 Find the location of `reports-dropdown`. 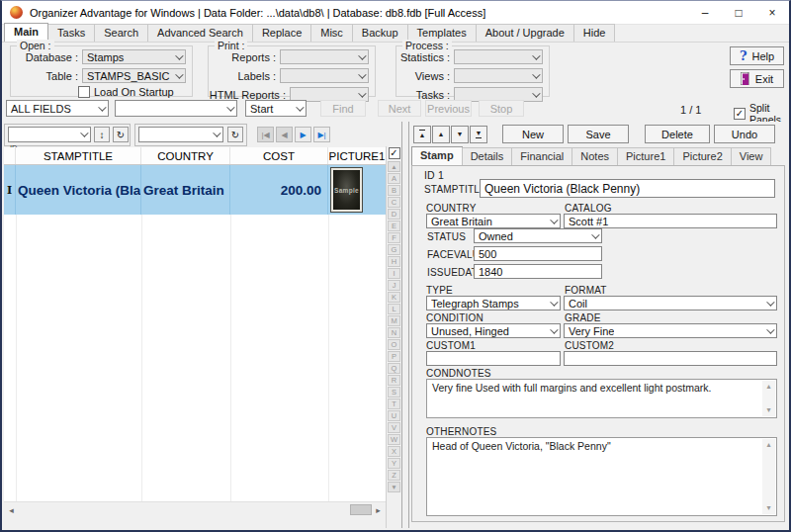

reports-dropdown is located at coordinates (324, 57).